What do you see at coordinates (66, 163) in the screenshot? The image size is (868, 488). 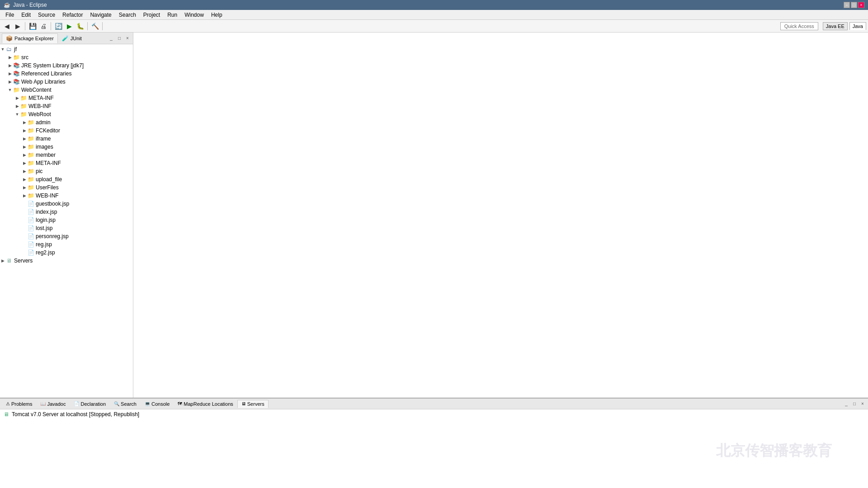 I see `tree-item-meta-inf2: ▶📁META-INF` at bounding box center [66, 163].